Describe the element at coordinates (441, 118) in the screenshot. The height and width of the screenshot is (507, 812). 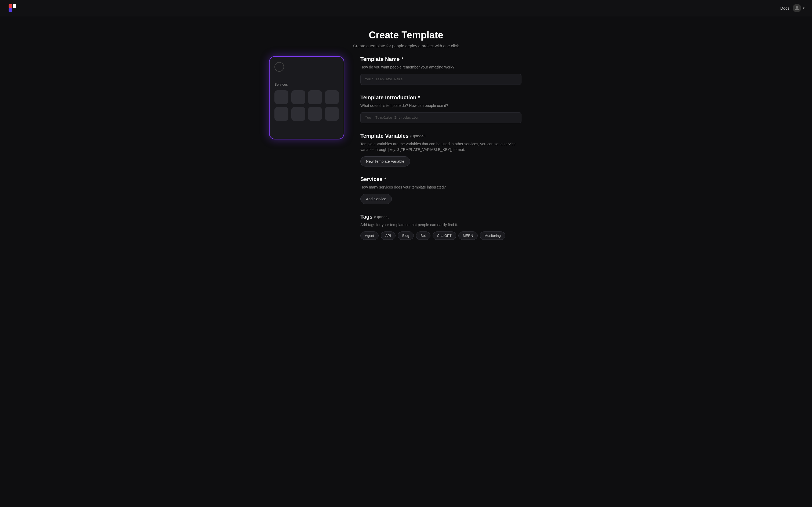
I see `template-introduction-input` at that location.